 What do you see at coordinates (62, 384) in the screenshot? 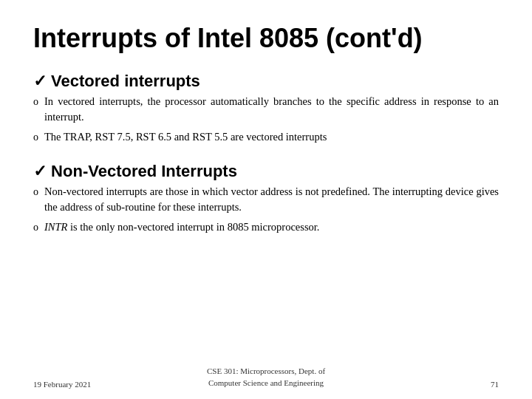
I see `footer-date: 19 February 2021` at bounding box center [62, 384].